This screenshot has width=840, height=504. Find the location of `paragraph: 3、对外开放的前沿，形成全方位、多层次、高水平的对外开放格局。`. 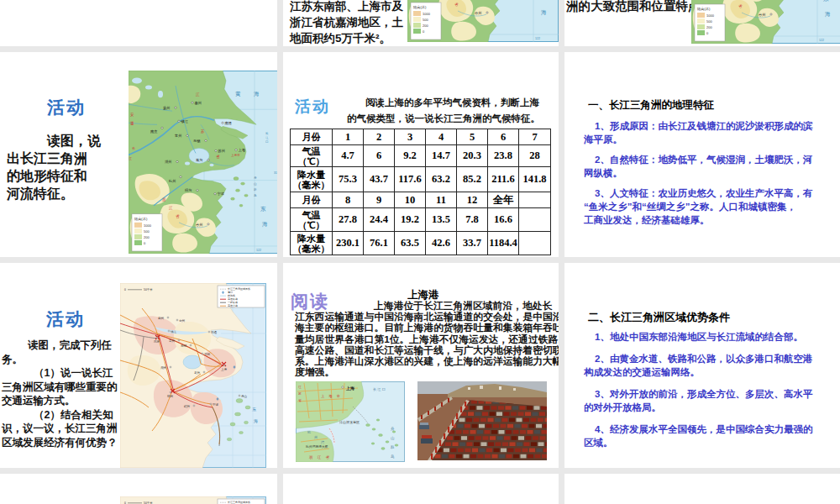

paragraph: 3、对外开放的前沿，形成全方位、多层次、高水平的对外开放格局。 is located at coordinates (698, 401).